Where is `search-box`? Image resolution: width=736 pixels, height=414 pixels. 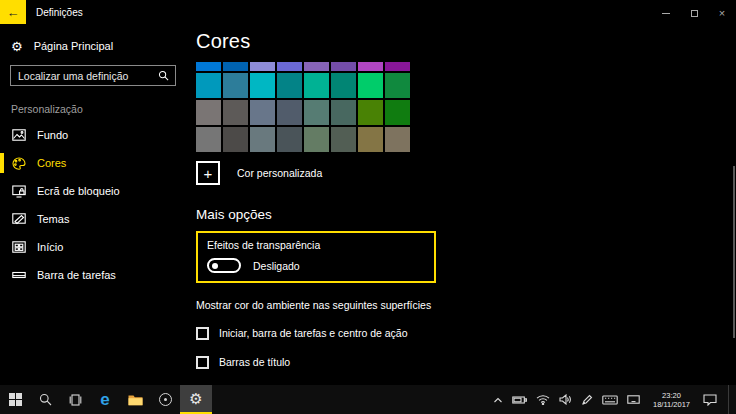 search-box is located at coordinates (93, 76).